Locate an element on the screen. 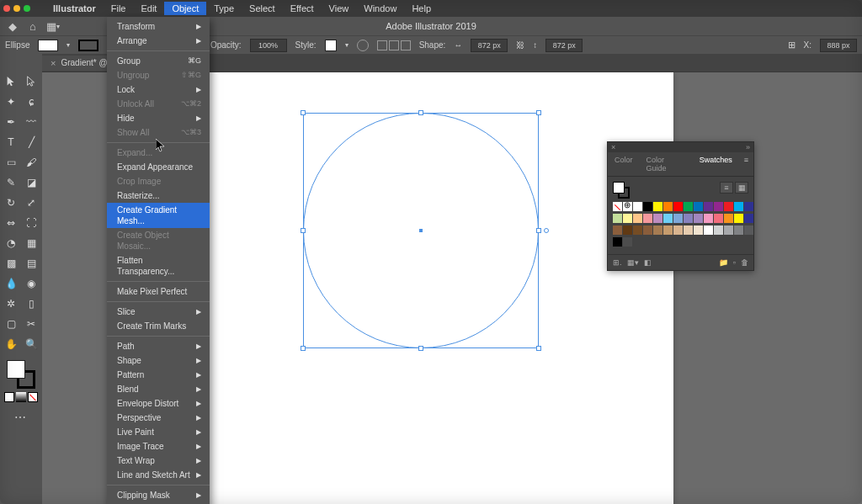  slice-tool: ✂ is located at coordinates (31, 324).